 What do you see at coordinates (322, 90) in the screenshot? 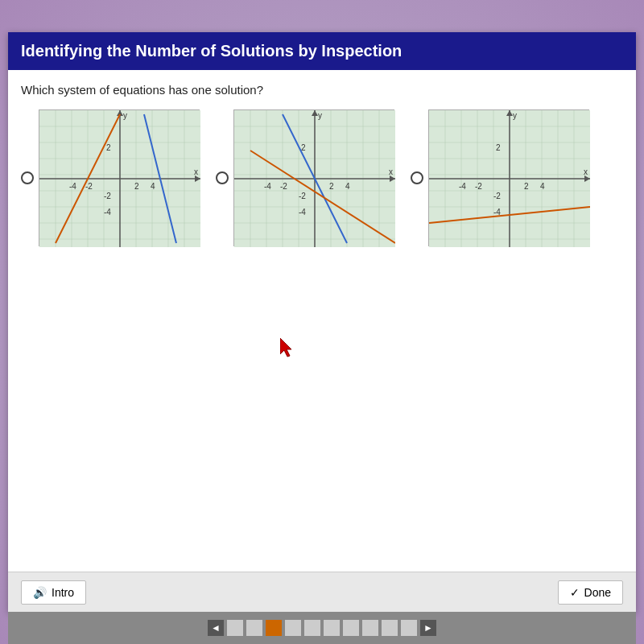
I see `question-text: Which system of equations has one soluti…` at bounding box center [322, 90].